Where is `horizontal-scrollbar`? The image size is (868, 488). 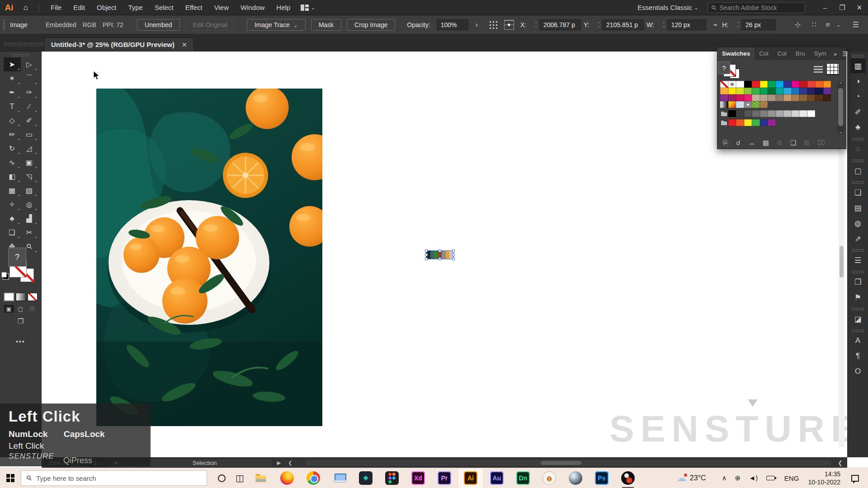
horizontal-scrollbar is located at coordinates (569, 463).